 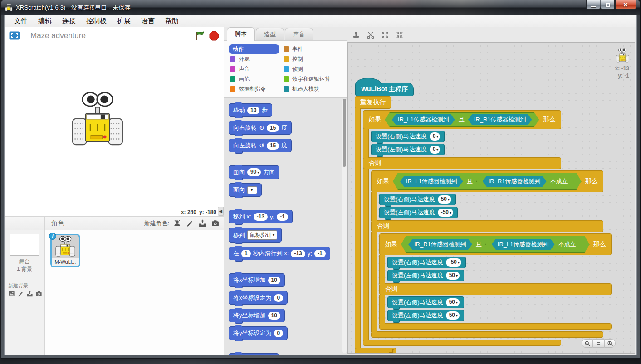 What do you see at coordinates (252, 190) in the screenshot?
I see `dropdown: ▾` at bounding box center [252, 190].